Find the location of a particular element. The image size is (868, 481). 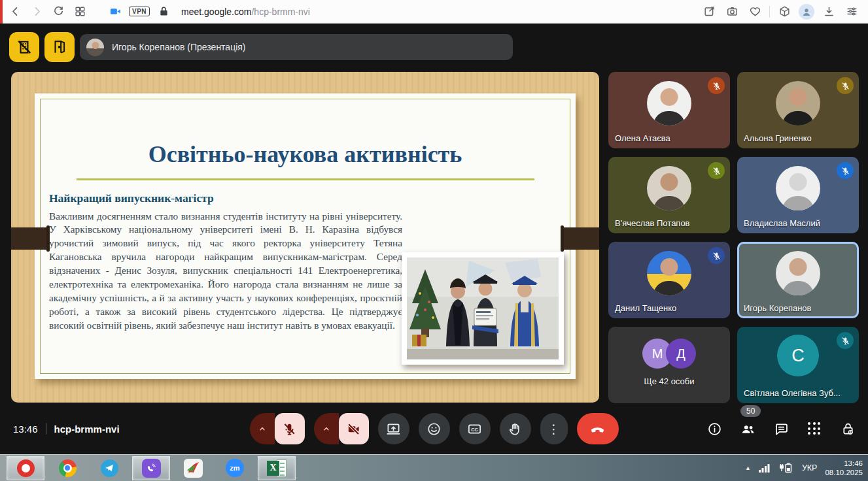

lock-icon is located at coordinates (164, 12).